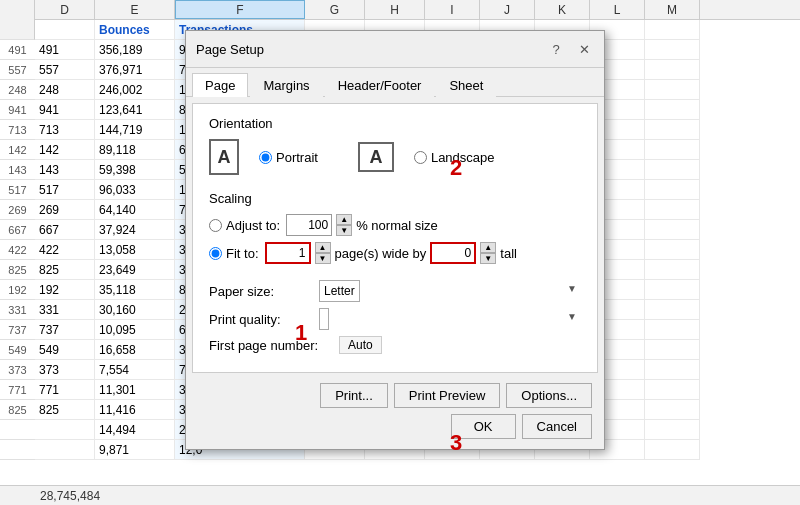 This screenshot has height=505, width=800. What do you see at coordinates (672, 10) in the screenshot?
I see `col-m-header: M` at bounding box center [672, 10].